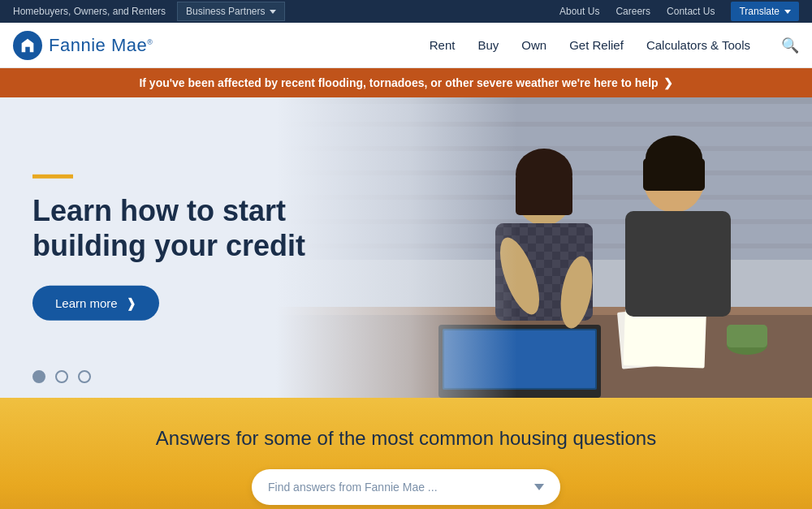 Image resolution: width=812 pixels, height=509 pixels. Describe the element at coordinates (101, 45) in the screenshot. I see `logo-text: Fannie Mae®` at that location.